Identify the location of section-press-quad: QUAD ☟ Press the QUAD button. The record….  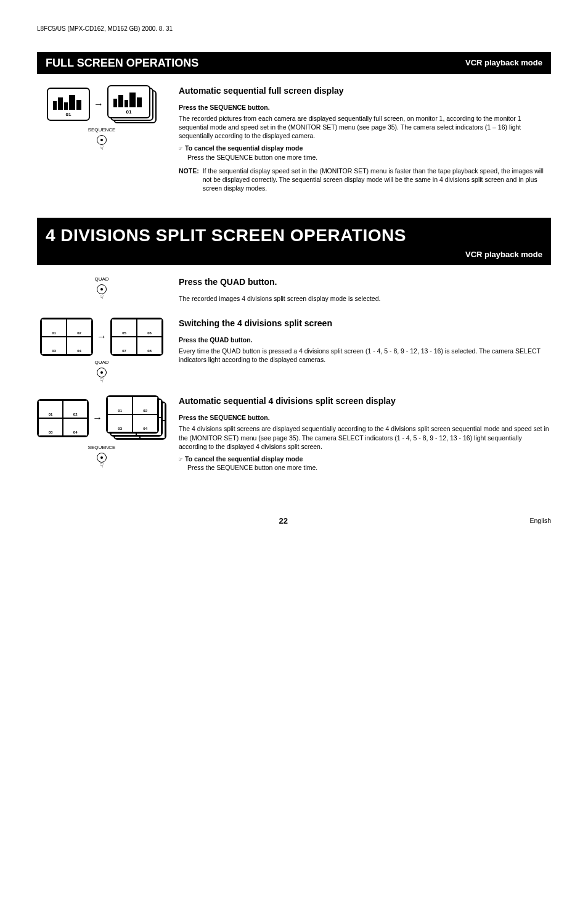
(294, 291).